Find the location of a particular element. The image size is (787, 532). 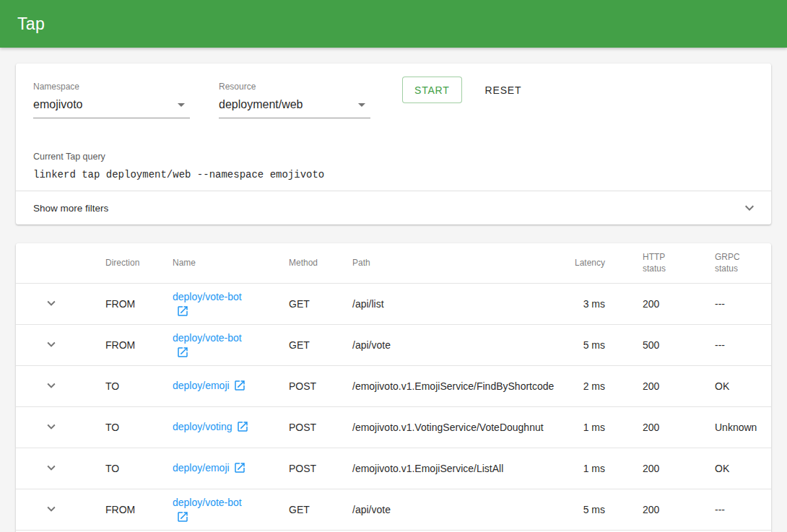

table-header-row: Direction Name Method Path Latency HTTP … is located at coordinates (394, 263).